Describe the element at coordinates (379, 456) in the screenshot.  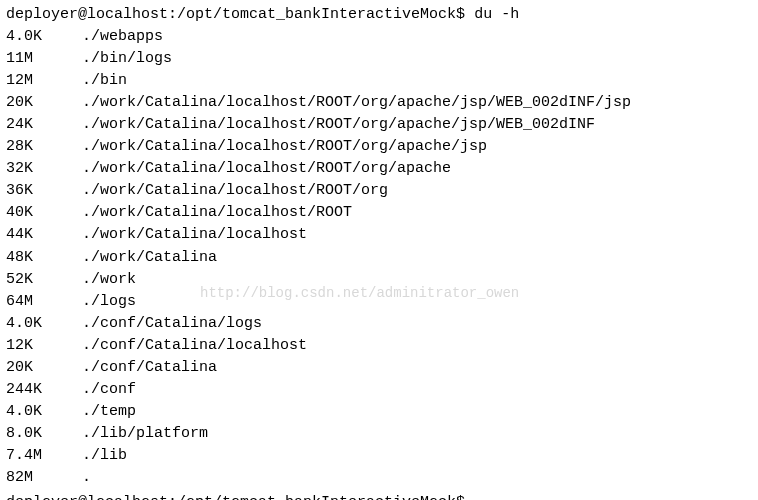
I see `output-row: 7.4M./lib` at that location.